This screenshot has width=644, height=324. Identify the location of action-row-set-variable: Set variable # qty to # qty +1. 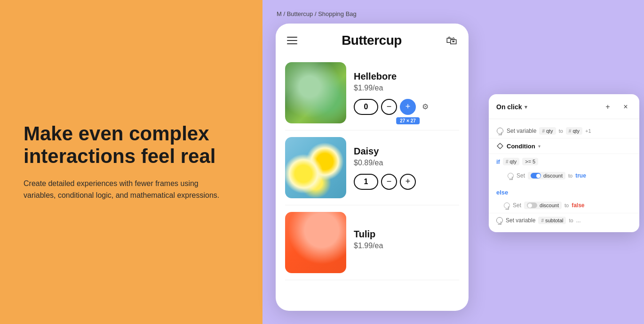
(564, 131).